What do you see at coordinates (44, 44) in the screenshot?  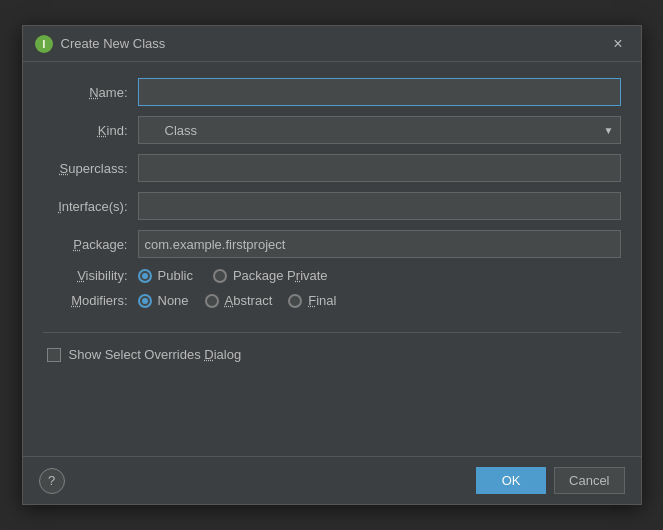 I see `svg-text: I` at bounding box center [44, 44].